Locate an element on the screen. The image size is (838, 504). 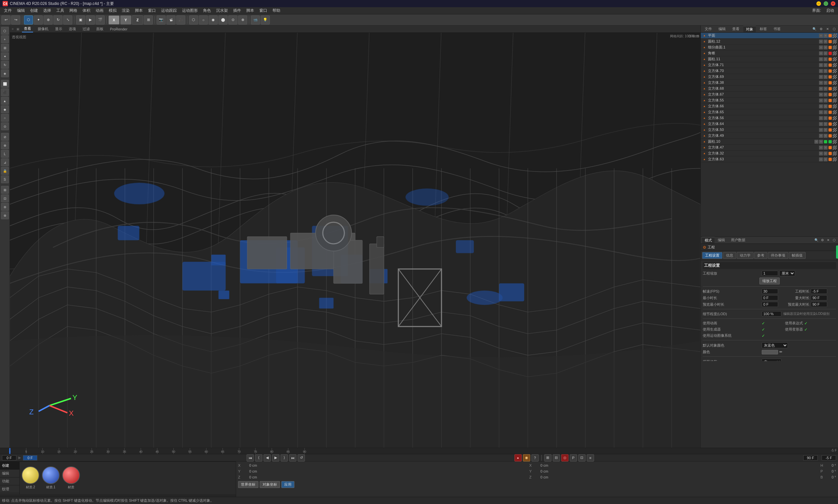
mode-btn-5: ⊡ is located at coordinates (582, 458).